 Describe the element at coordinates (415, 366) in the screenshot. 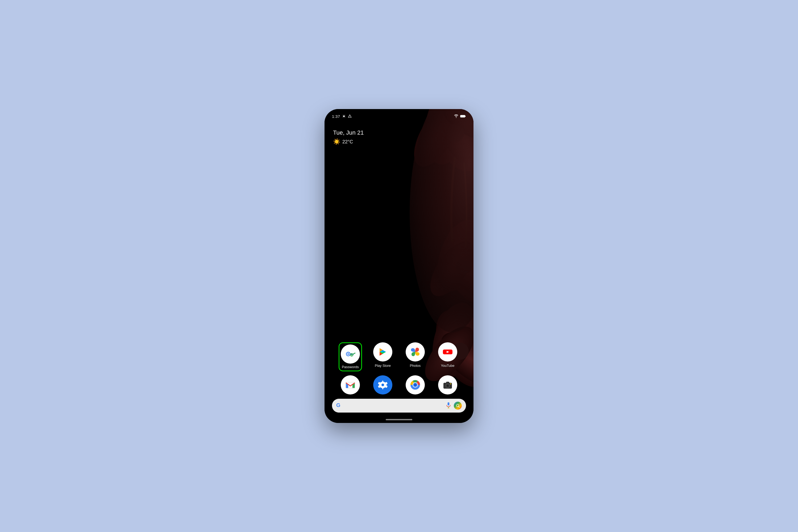

I see `photos-label: Photos` at that location.